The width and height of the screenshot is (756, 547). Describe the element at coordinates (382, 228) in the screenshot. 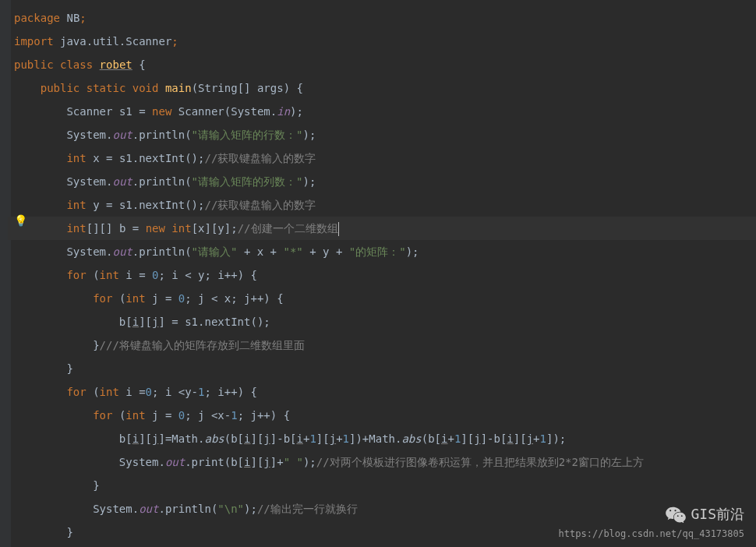

I see `code-line-active: int[][] b = new int[x][y];//创建一个二维数组` at that location.